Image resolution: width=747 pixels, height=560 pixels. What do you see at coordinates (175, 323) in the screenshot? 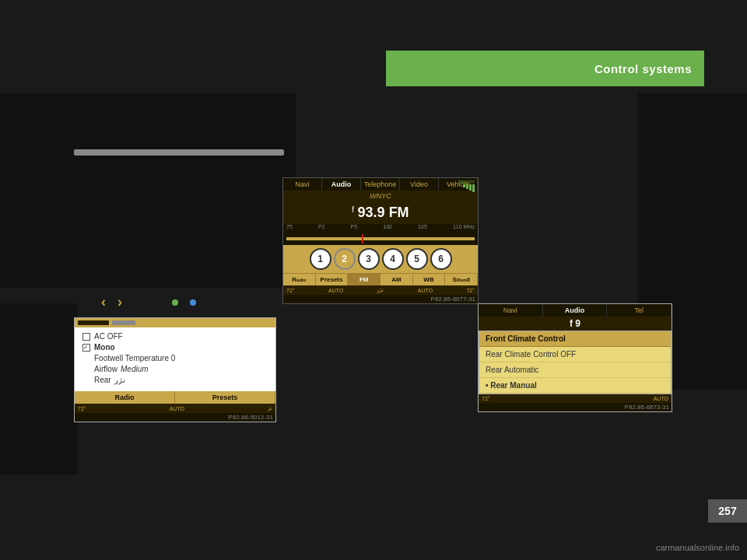
I see `climate-panel-top-bar` at bounding box center [175, 323].